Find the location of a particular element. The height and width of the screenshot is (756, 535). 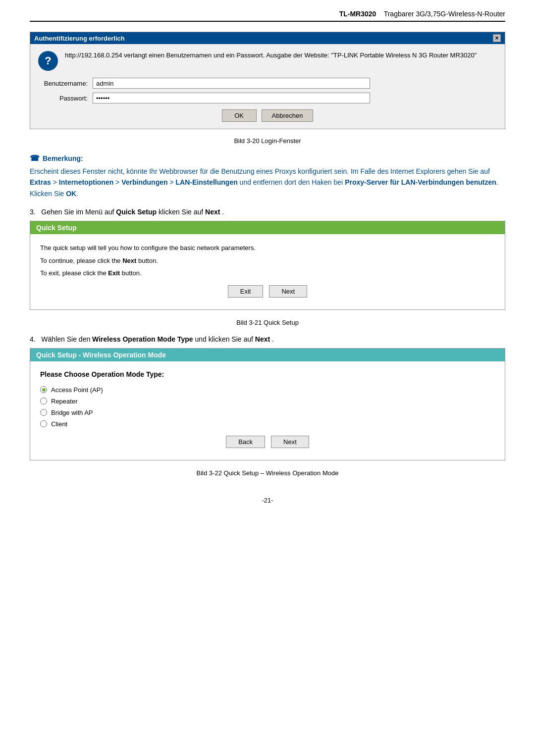

fig3-caption: Bild 3-22 Quick Setup – Wireless Operati… is located at coordinates (268, 473).